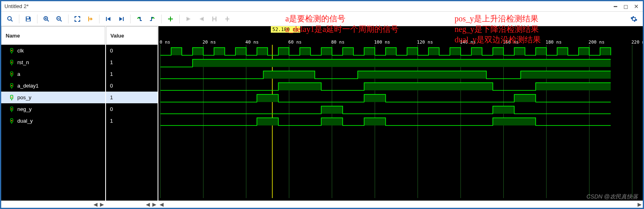  Describe the element at coordinates (132, 86) in the screenshot. I see `value-row-a_delay1: 0` at that location.